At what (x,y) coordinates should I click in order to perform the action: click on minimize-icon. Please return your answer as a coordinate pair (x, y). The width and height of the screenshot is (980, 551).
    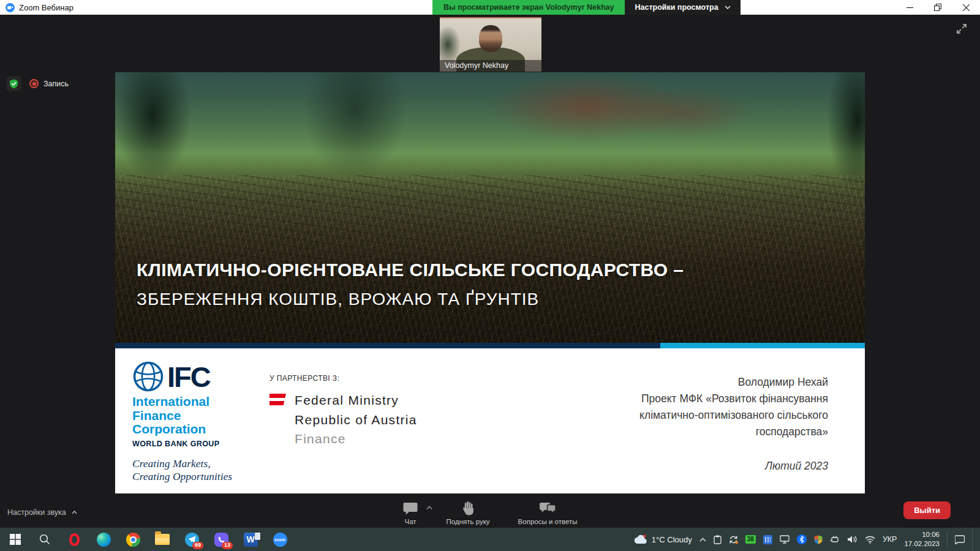
    Looking at the image, I should click on (910, 7).